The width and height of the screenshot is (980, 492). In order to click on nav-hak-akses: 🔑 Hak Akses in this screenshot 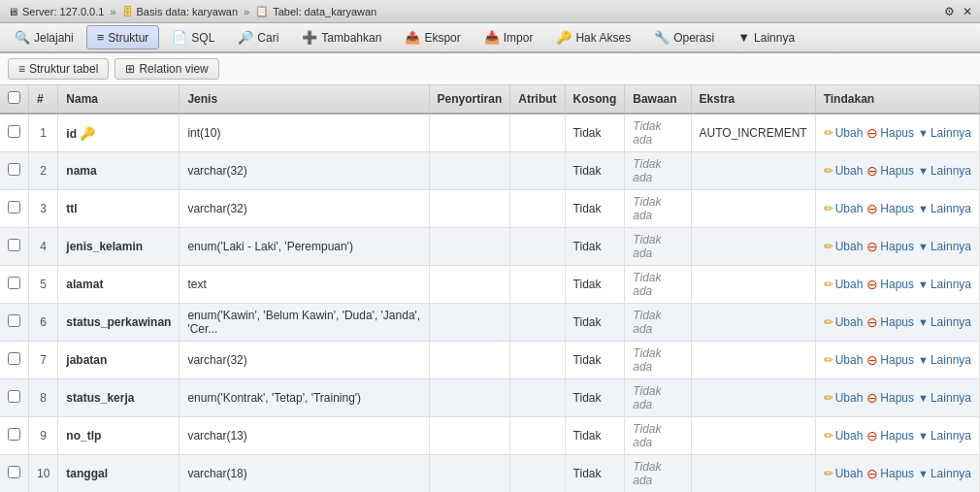, I will do `click(594, 37)`.